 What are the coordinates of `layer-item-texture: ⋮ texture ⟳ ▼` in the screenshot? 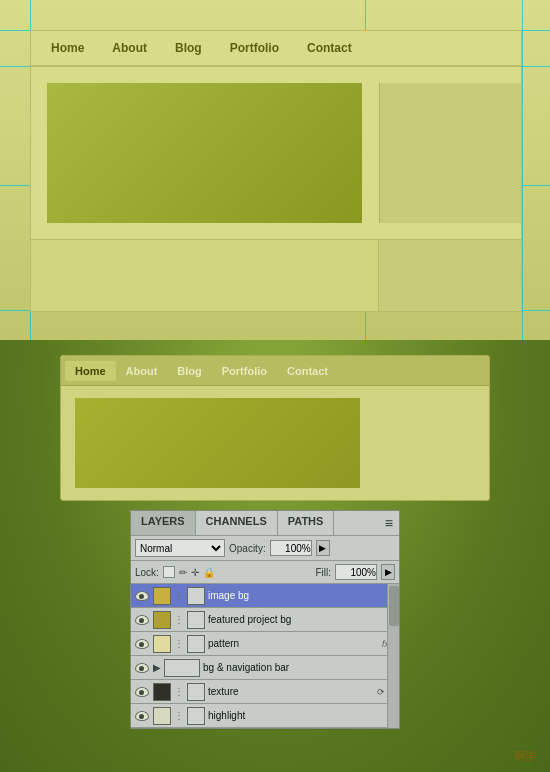 It's located at (265, 692).